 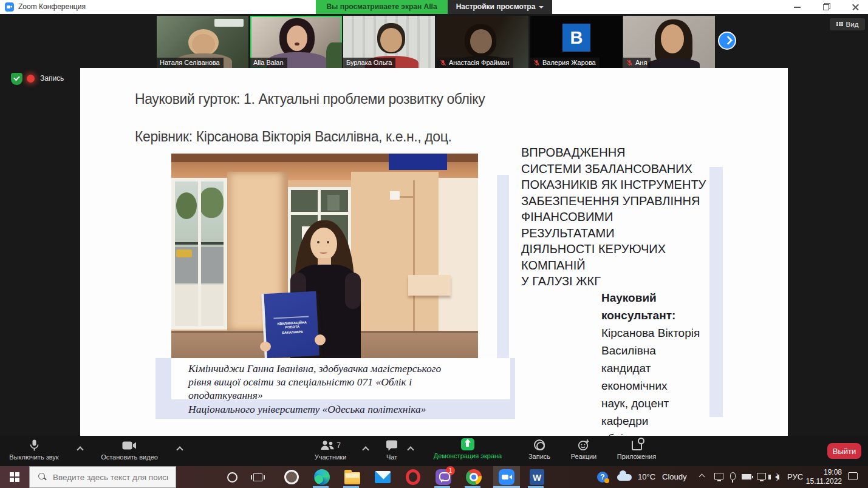 What do you see at coordinates (383, 477) in the screenshot?
I see `mail-icon` at bounding box center [383, 477].